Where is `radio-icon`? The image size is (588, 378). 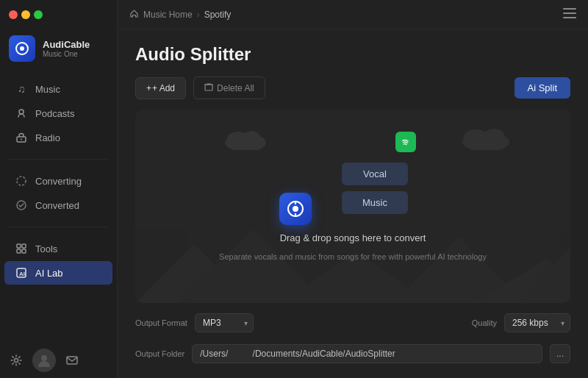
radio-icon is located at coordinates (21, 138).